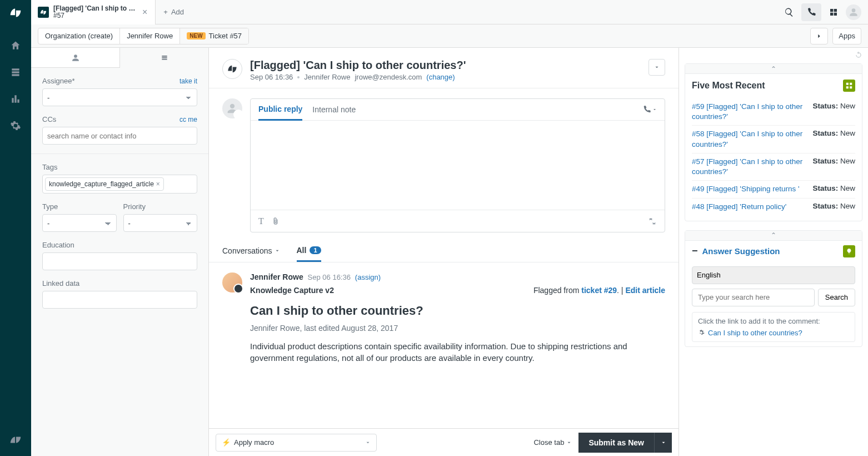  Describe the element at coordinates (774, 207) in the screenshot. I see `recent-ticket-item: #48 [Flagged] 'Return policy'Status: New` at that location.